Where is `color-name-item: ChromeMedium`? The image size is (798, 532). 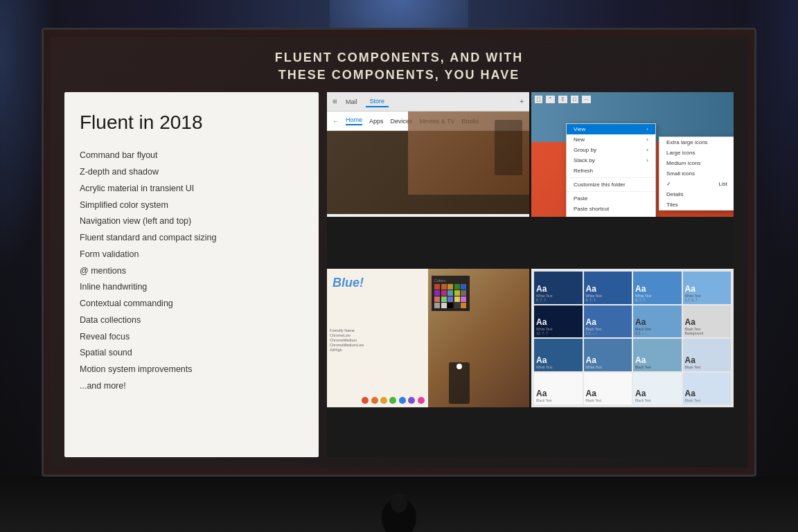
color-name-item: ChromeMedium is located at coordinates (378, 340).